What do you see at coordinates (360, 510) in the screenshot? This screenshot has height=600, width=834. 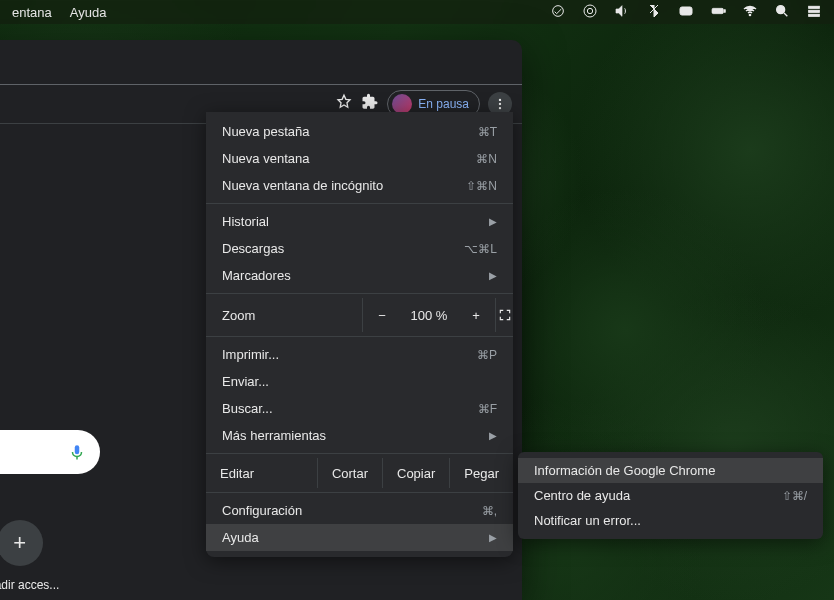 I see `menu-settings: Configuración ⌘,` at bounding box center [360, 510].